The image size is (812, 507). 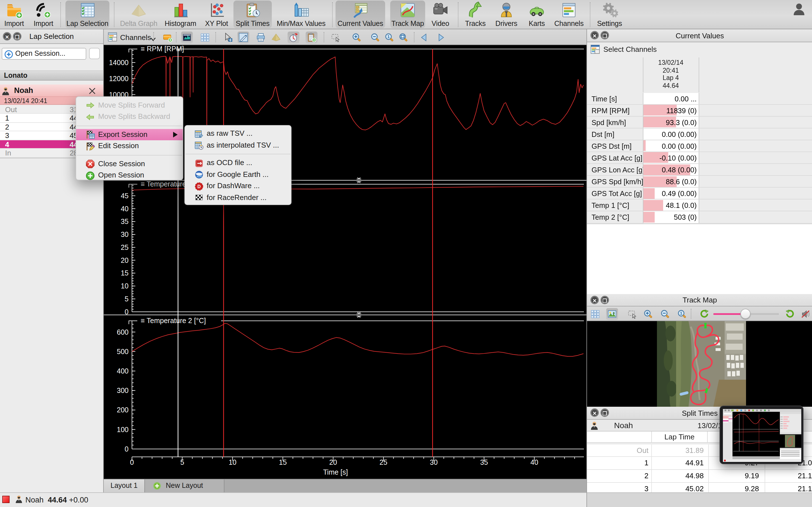 What do you see at coordinates (123, 332) in the screenshot?
I see `svg-text: 600` at bounding box center [123, 332].